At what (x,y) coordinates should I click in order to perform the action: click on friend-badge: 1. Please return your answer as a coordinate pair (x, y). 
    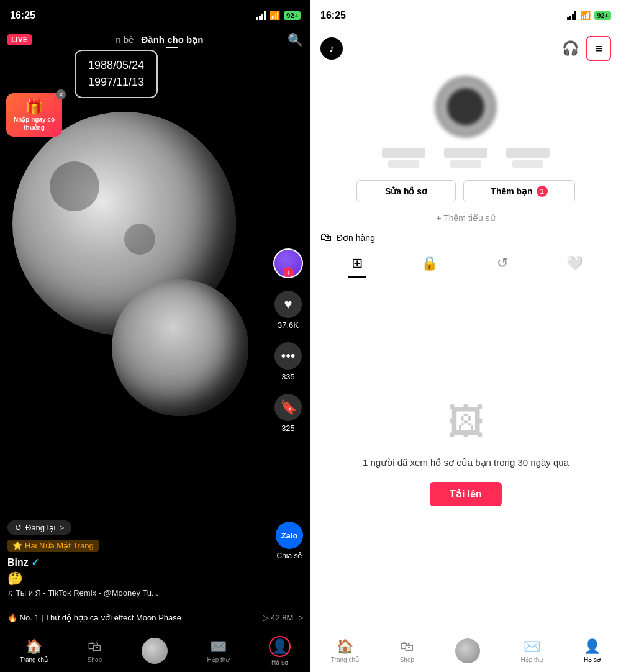
    Looking at the image, I should click on (542, 191).